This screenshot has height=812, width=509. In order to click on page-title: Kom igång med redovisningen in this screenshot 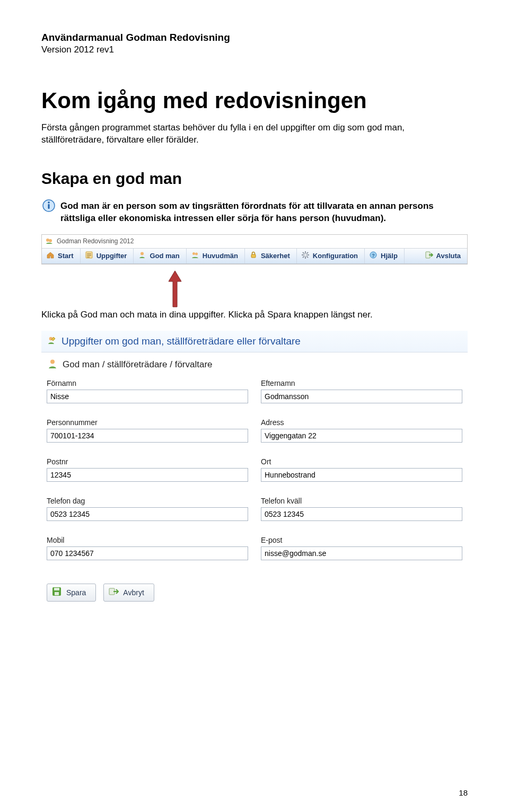, I will do `click(254, 101)`.